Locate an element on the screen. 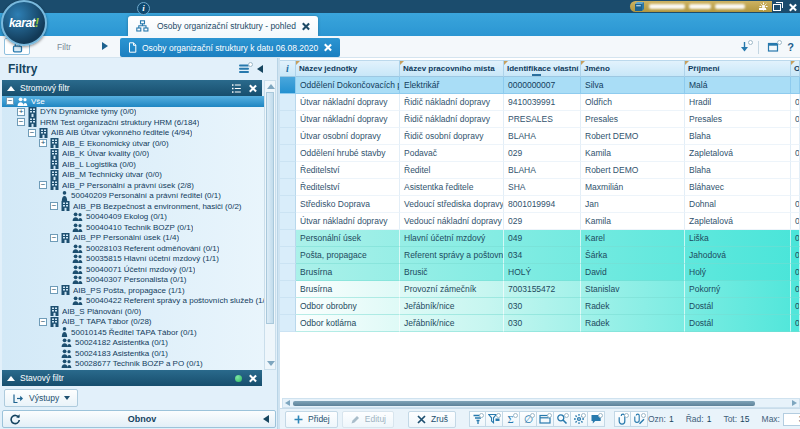  table-cell: 0000000007 is located at coordinates (542, 86).